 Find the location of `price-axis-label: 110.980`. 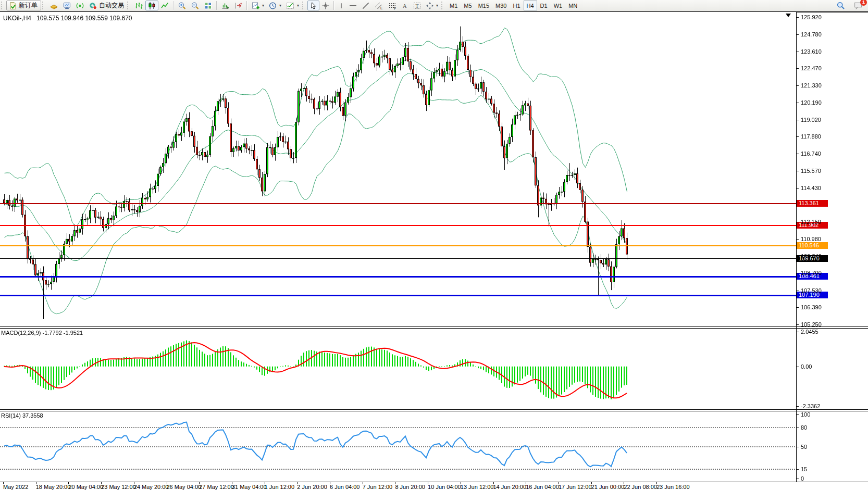

price-axis-label: 110.980 is located at coordinates (811, 239).